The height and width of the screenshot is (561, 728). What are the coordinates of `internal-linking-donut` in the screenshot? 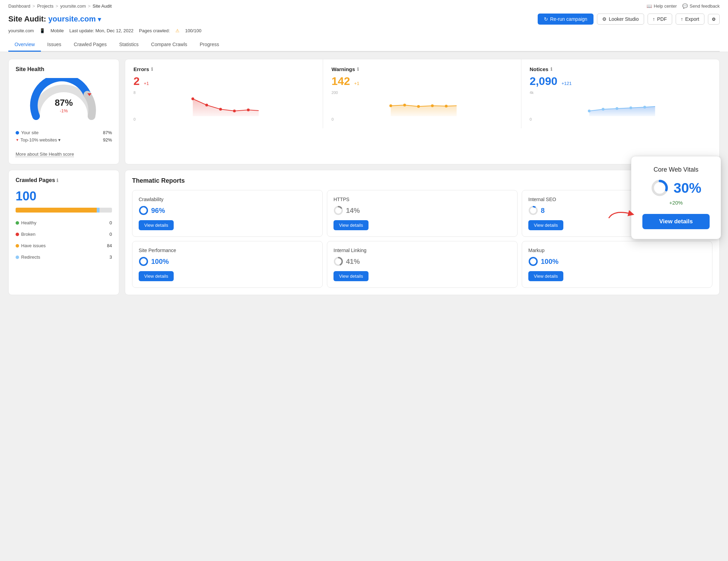 It's located at (338, 261).